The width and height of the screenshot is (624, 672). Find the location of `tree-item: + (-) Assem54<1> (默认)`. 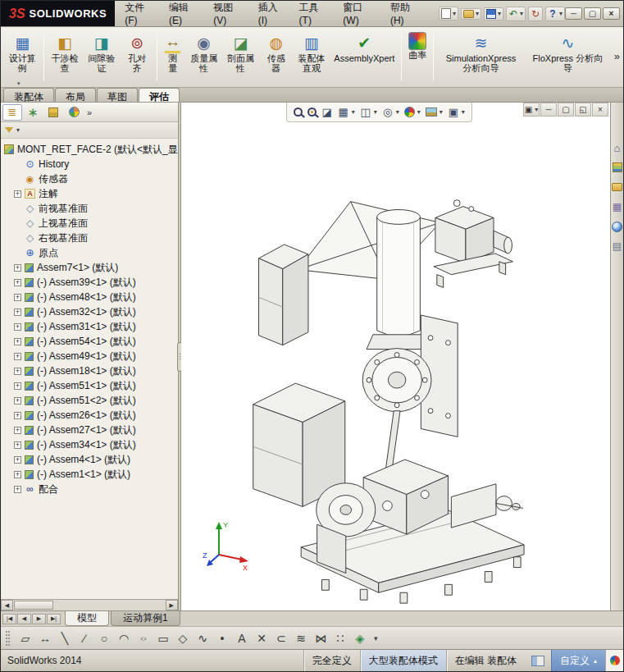

tree-item: + (-) Assem54<1> (默认) is located at coordinates (91, 341).